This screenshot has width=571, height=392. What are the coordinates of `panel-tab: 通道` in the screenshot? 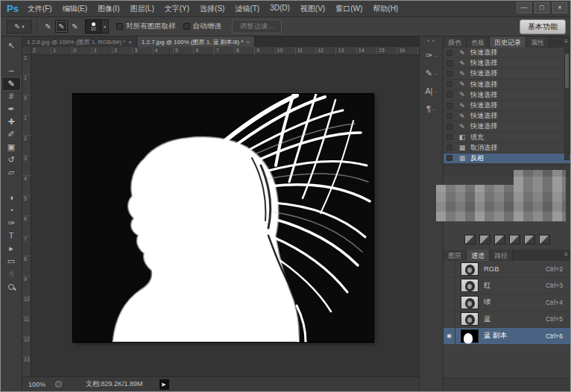 It's located at (479, 255).